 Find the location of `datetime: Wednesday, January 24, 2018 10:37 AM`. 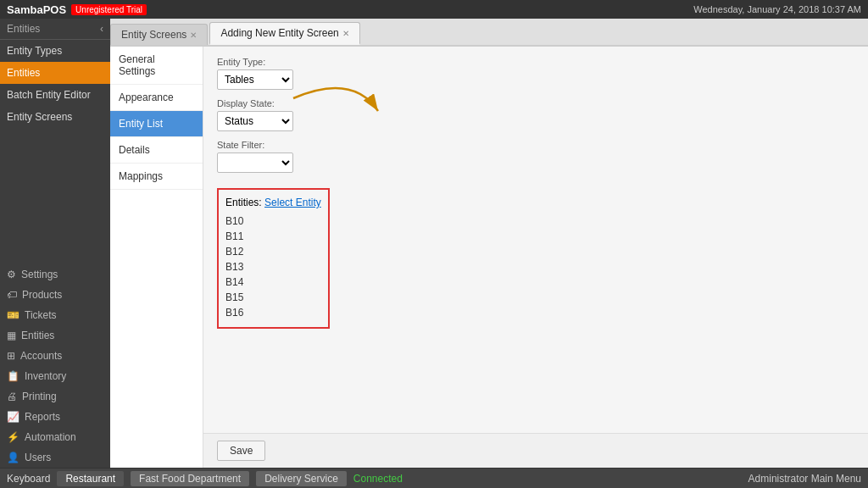

datetime: Wednesday, January 24, 2018 10:37 AM is located at coordinates (777, 9).